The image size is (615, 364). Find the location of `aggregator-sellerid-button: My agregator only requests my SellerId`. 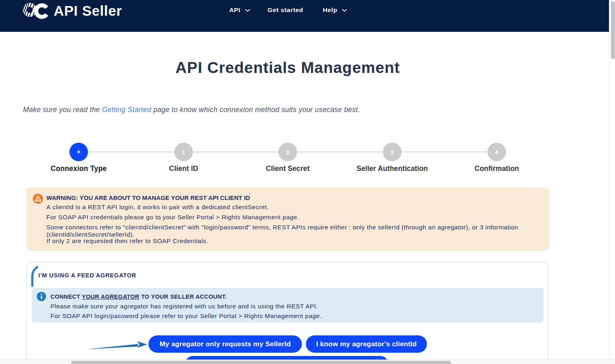

aggregator-sellerid-button: My agregator only requests my SellerId is located at coordinates (225, 344).